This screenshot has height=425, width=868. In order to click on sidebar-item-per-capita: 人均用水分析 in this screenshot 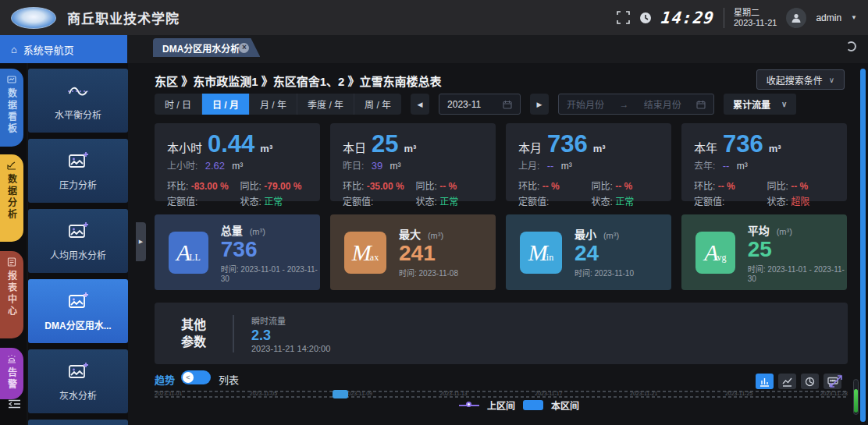, I will do `click(78, 241)`.